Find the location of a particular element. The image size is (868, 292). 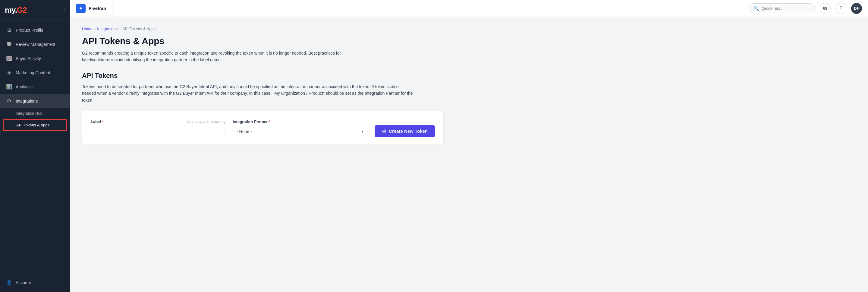

review-management-icon: 💬 is located at coordinates (9, 45).